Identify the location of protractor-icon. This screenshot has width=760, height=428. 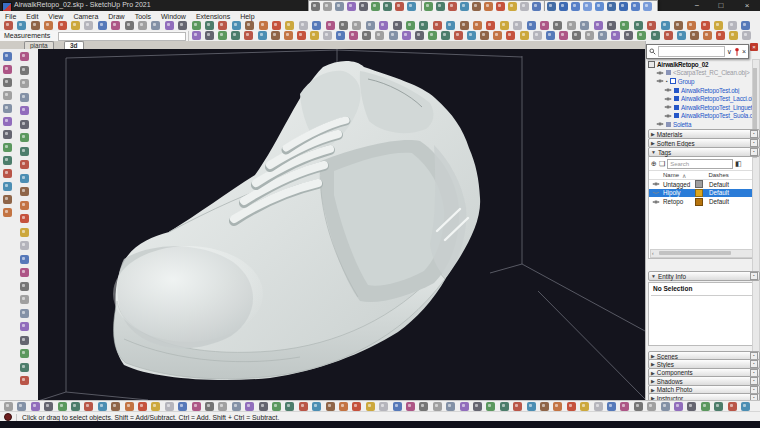
(222, 26).